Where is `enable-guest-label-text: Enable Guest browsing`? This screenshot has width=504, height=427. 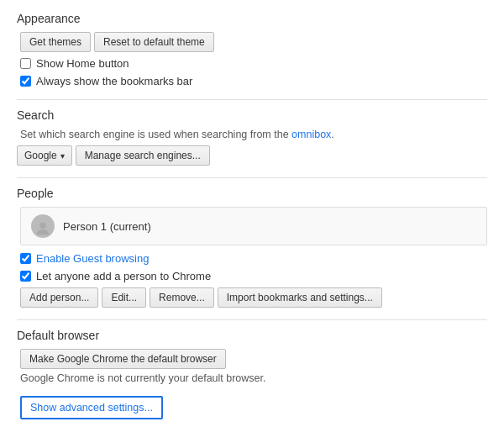
enable-guest-label-text: Enable Guest browsing is located at coordinates (92, 259).